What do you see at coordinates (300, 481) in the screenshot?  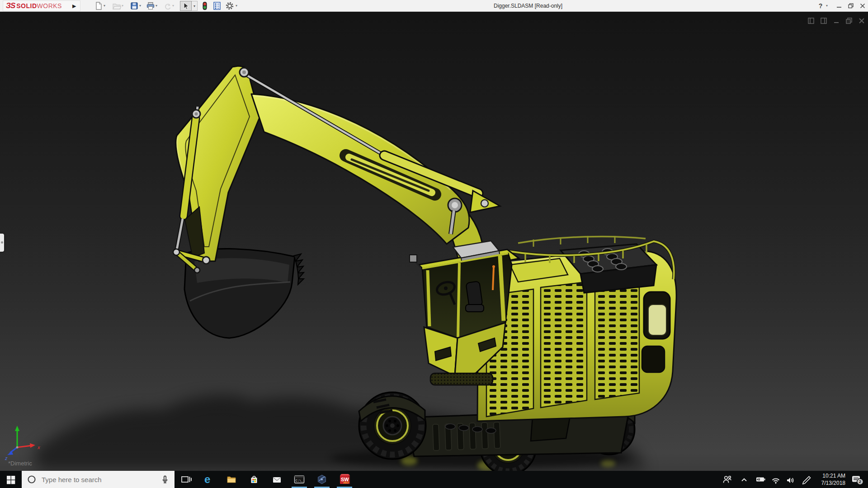 I see `svg-text: C:\_` at bounding box center [300, 481].